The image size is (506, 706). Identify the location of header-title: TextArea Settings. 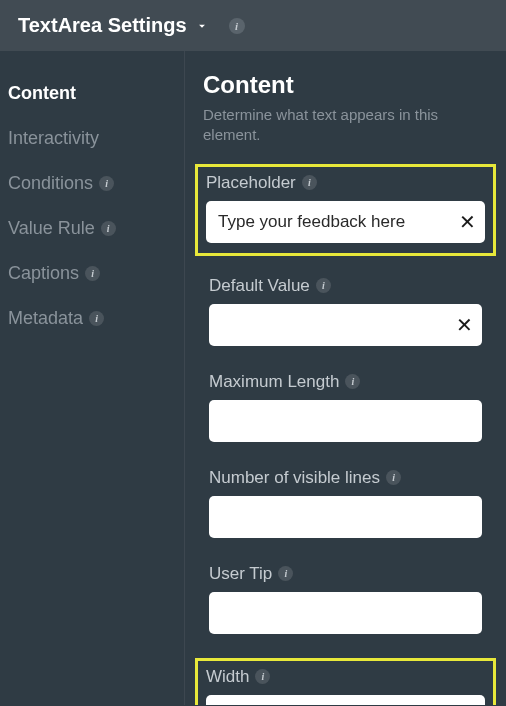
(102, 26).